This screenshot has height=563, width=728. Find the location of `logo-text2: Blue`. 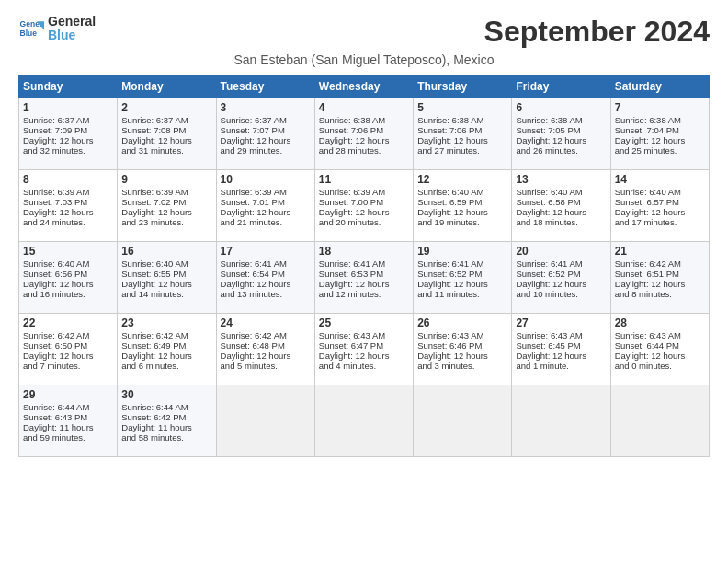

logo-text2: Blue is located at coordinates (72, 35).